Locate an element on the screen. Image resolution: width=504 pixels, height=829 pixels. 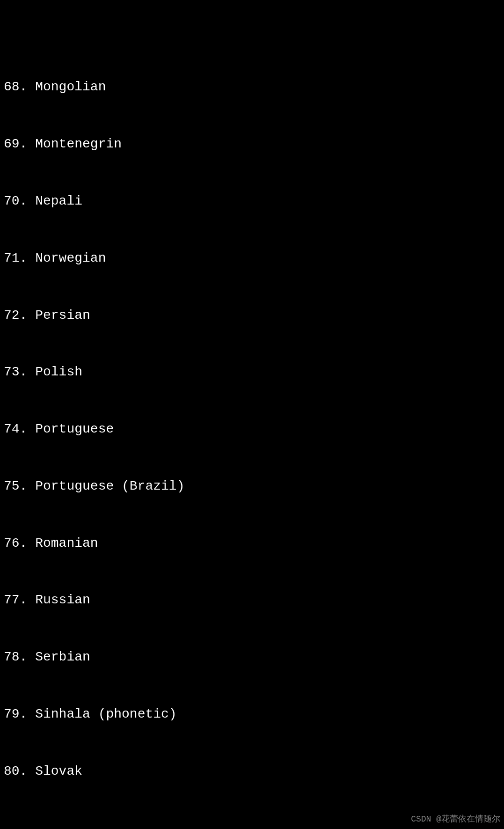
list-item: 77. Russian is located at coordinates (252, 600).